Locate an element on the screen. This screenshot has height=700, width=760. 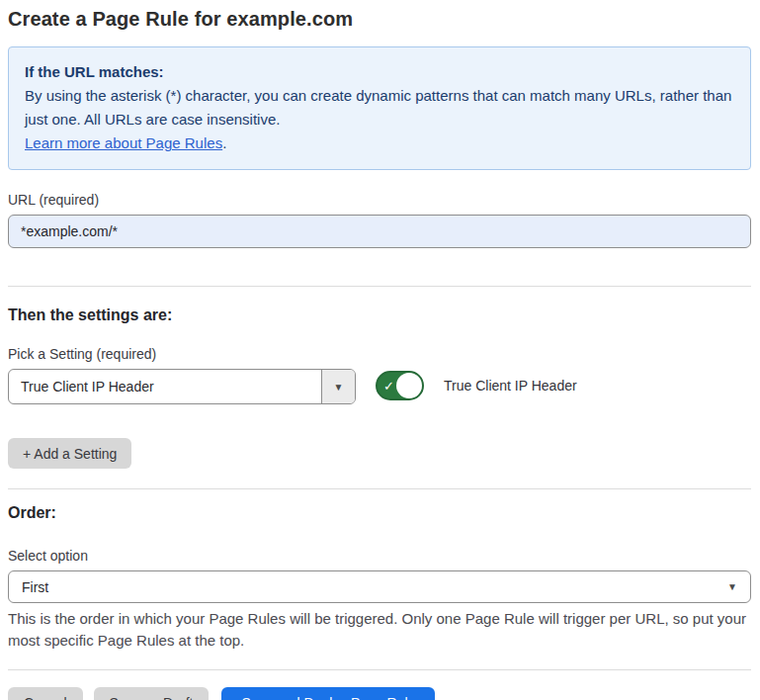
order-section-heading: Order: is located at coordinates (380, 513).